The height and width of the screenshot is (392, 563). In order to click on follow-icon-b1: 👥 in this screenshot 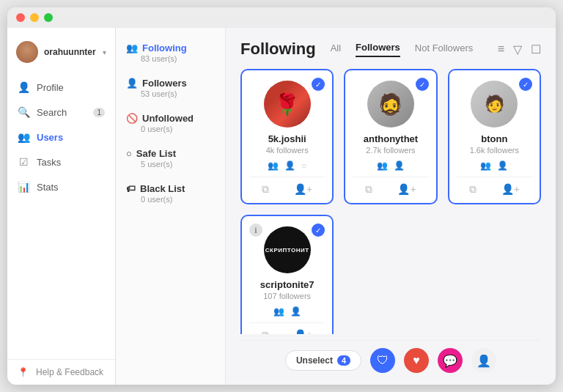, I will do `click(485, 166)`.